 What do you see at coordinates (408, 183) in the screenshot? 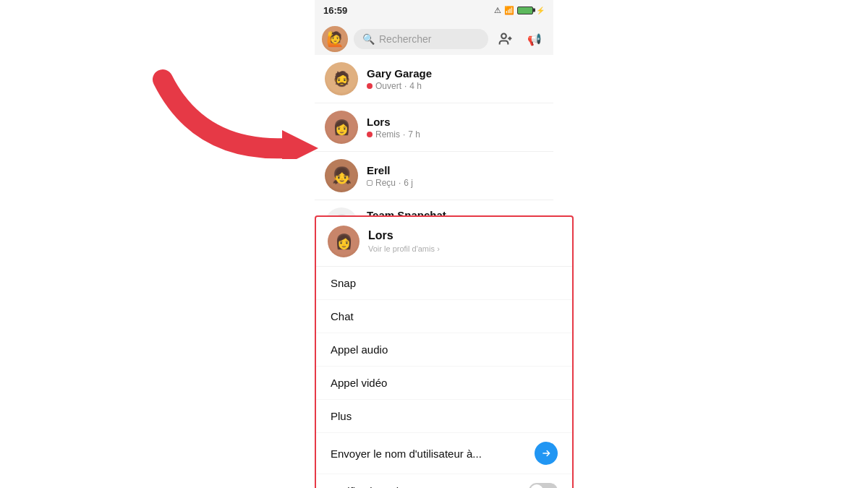
I see `erell-time: 6 j` at bounding box center [408, 183].